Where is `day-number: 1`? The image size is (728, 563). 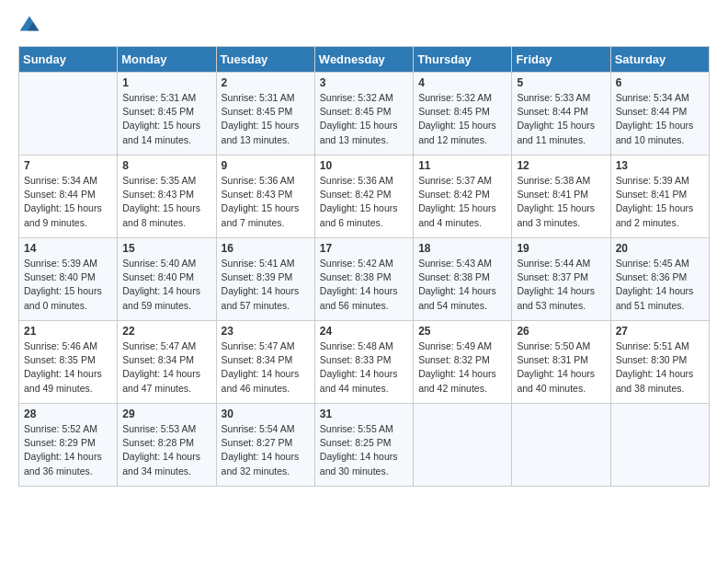 day-number: 1 is located at coordinates (166, 83).